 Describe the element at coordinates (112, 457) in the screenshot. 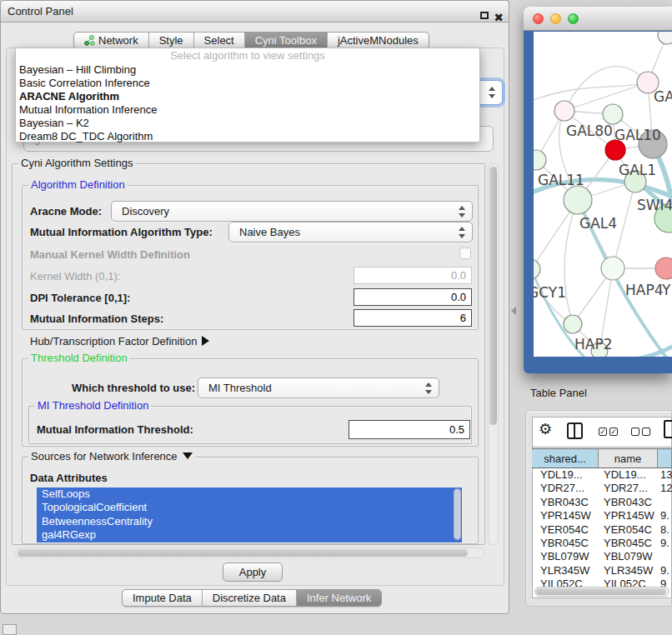

I see `sources-title: Sources for Network Inference` at that location.